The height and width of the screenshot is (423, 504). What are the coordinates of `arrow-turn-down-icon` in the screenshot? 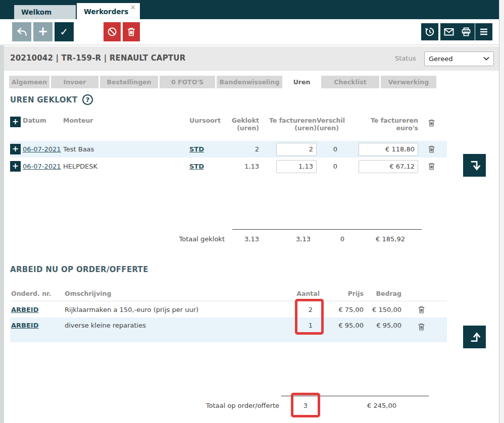 It's located at (475, 166).